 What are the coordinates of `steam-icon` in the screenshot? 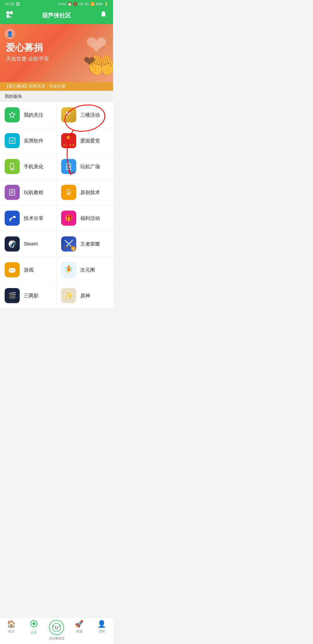 It's located at (12, 244).